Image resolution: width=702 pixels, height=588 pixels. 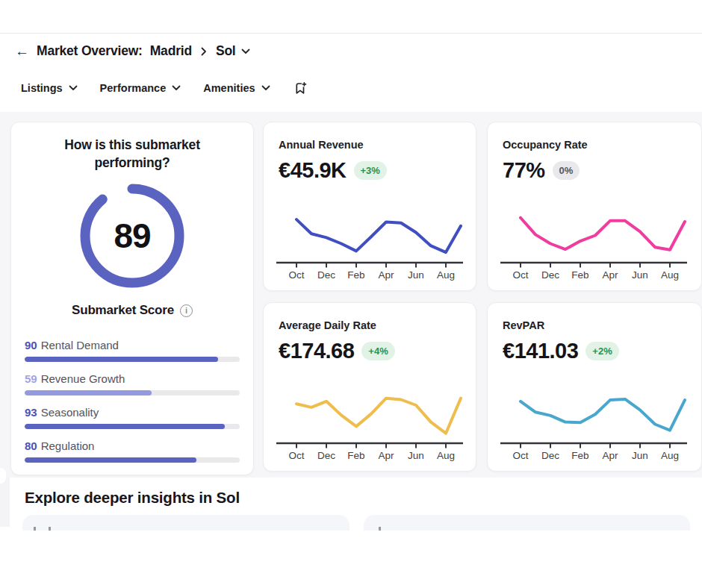 What do you see at coordinates (31, 412) in the screenshot?
I see `metric-score: 93` at bounding box center [31, 412].